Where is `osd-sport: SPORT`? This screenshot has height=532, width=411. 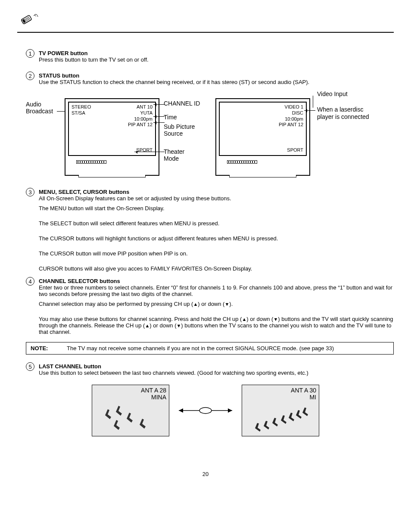 osd-sport: SPORT is located at coordinates (144, 150).